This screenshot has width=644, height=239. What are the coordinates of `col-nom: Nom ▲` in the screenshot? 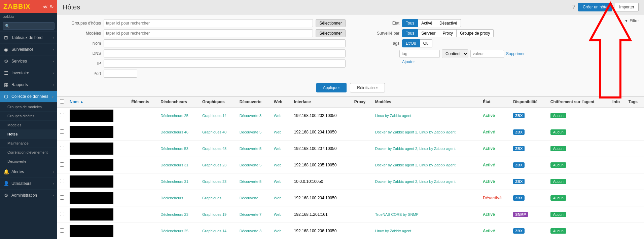 It's located at (98, 102).